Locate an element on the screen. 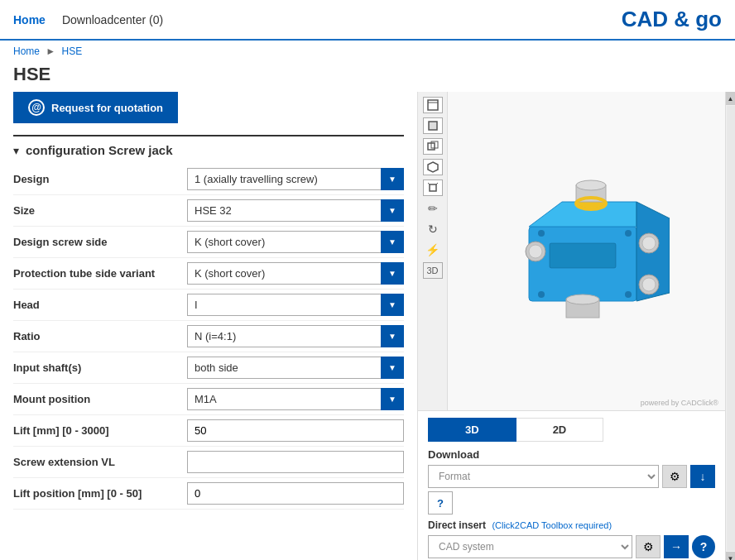  select-ratio: N (i=4:1) is located at coordinates (295, 336).